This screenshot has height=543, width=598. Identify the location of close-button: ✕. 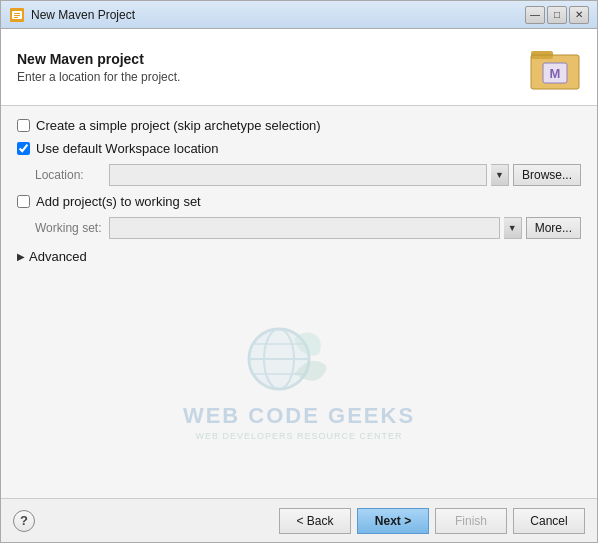
(579, 15).